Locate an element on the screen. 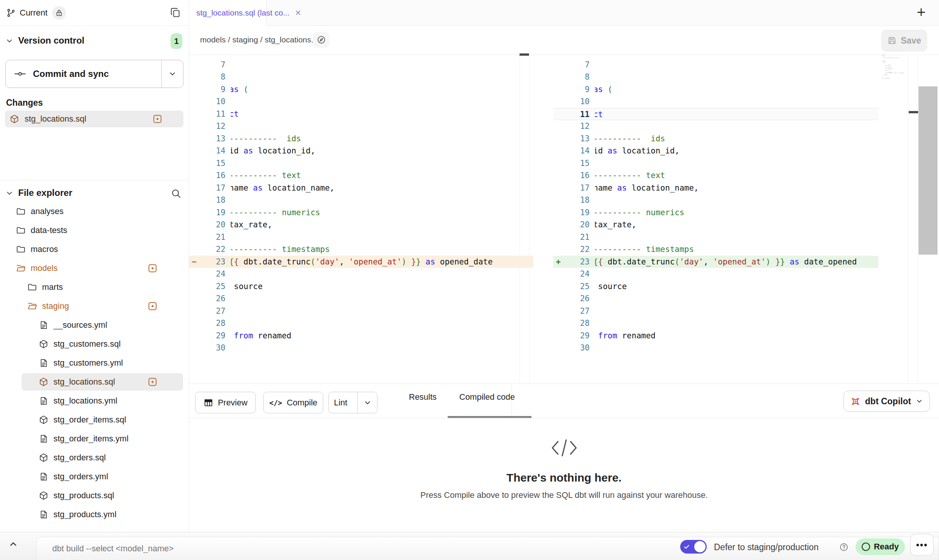  search-icon is located at coordinates (176, 194).